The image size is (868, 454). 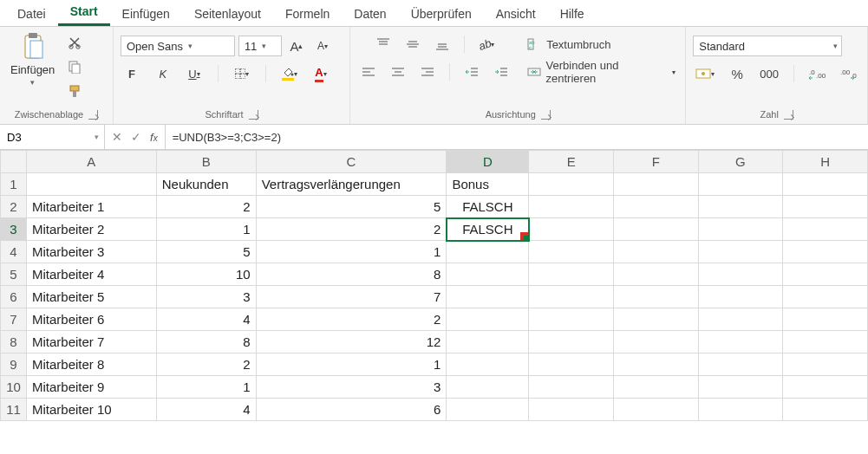 I want to click on fill-color-button: ▾, so click(x=290, y=74).